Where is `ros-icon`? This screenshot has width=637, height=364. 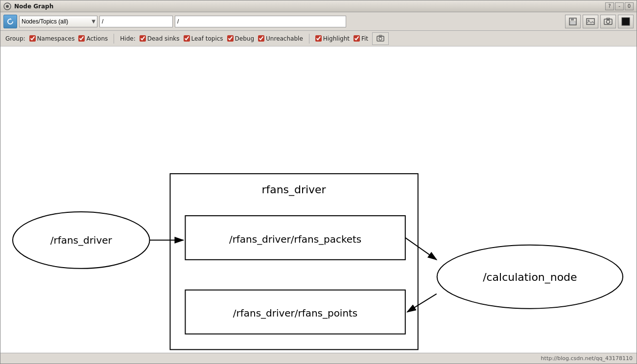
ros-icon is located at coordinates (7, 6).